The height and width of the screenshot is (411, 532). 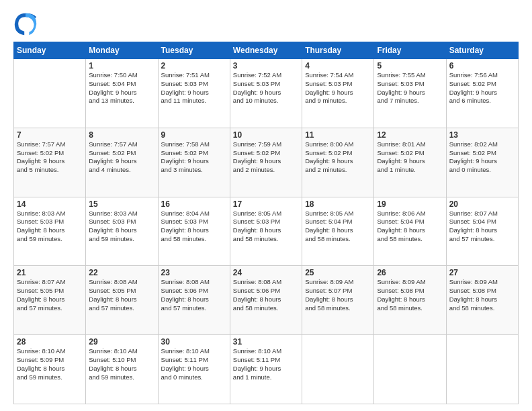 I want to click on day-cell: 16Sunrise: 8:04 AM Sunset: 5:03 PM Dayli…, so click(x=193, y=231).